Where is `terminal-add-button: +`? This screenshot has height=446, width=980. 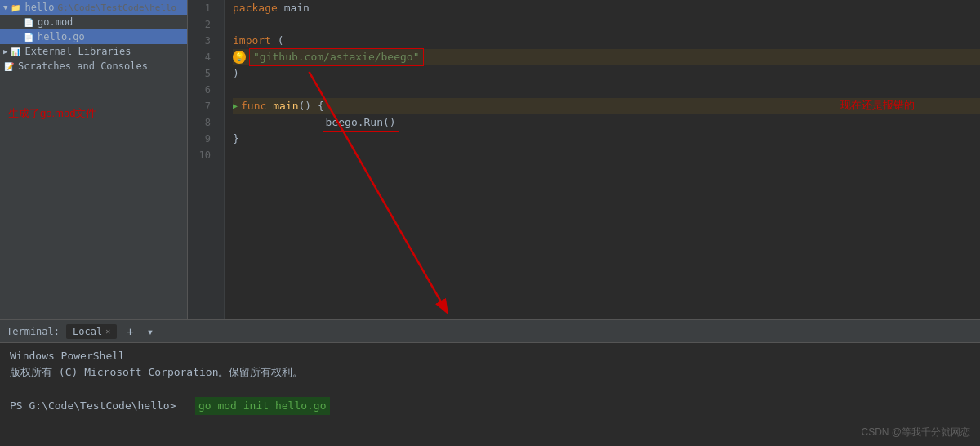 terminal-add-button: + is located at coordinates (130, 332).